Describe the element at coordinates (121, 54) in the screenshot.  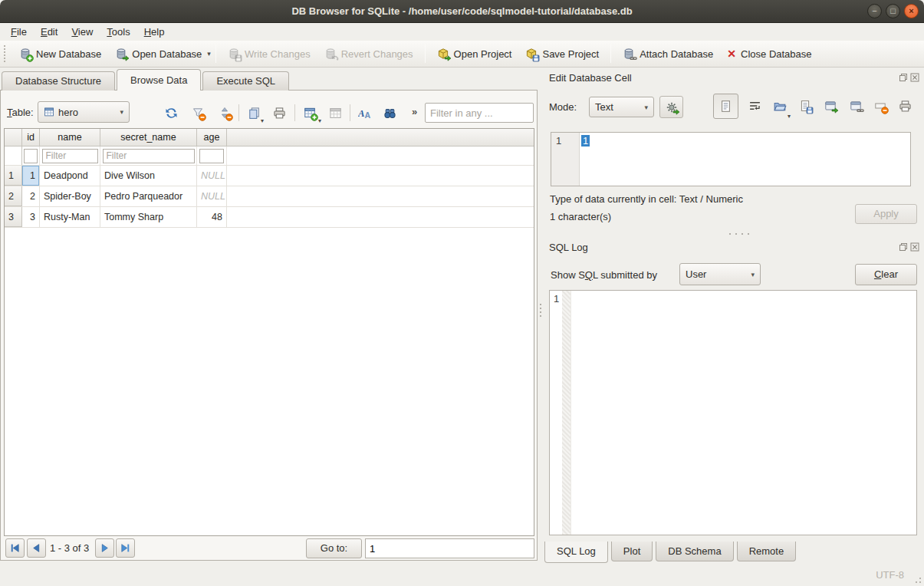
I see `open-database-icon` at that location.